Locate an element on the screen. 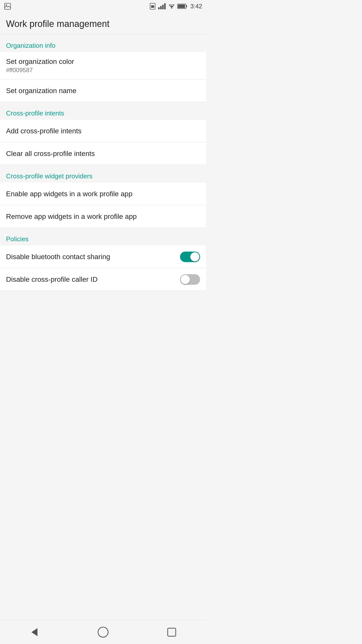 The image size is (362, 644). list-item-content-clear-cross-profile-intents: Clear all cross-profile intents is located at coordinates (103, 154).